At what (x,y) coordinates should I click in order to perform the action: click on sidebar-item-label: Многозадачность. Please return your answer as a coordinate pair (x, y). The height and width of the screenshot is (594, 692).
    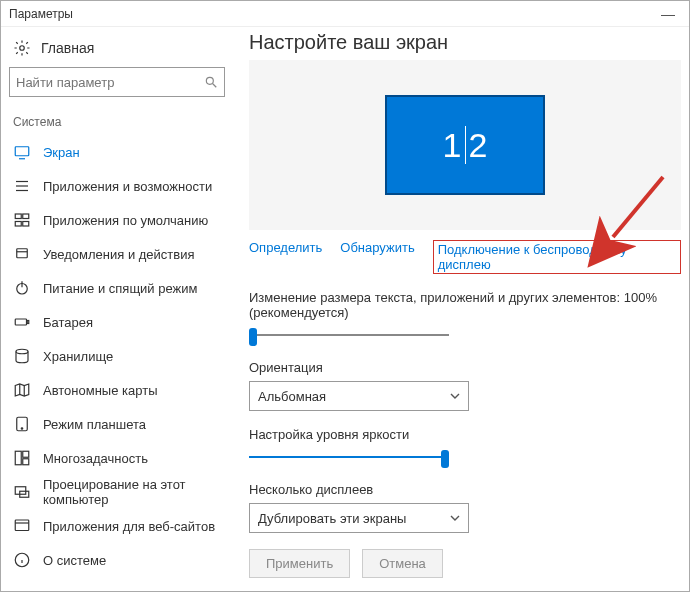
    Looking at the image, I should click on (96, 458).